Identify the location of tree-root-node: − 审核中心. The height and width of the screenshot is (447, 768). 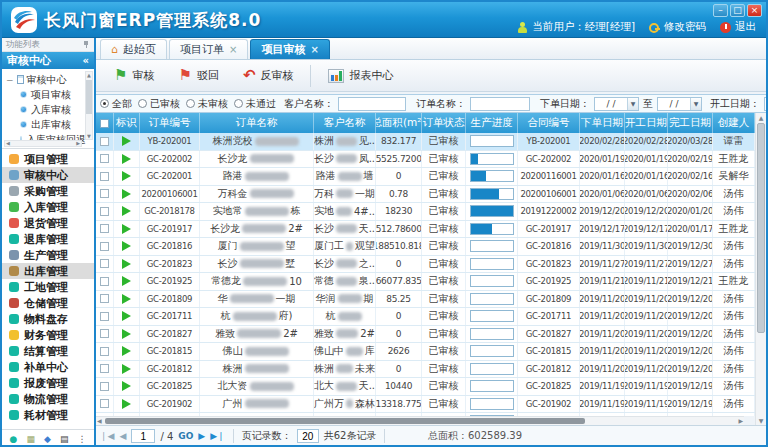
(45, 80).